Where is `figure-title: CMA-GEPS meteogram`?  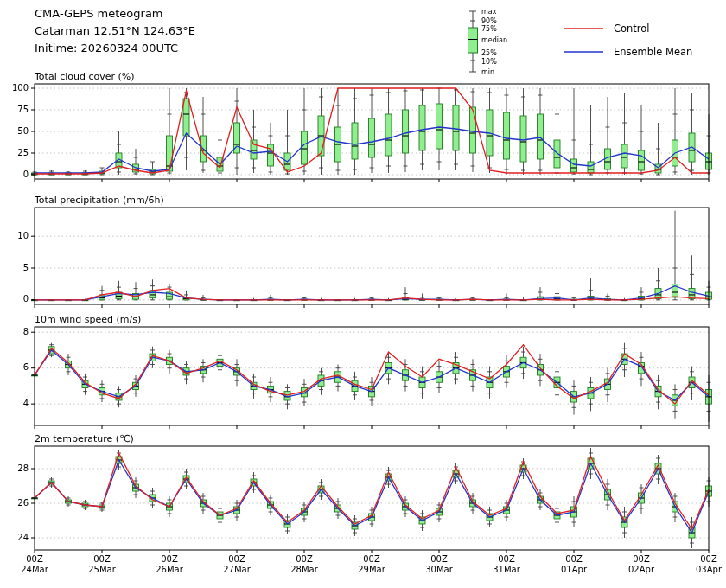
figure-title: CMA-GEPS meteogram is located at coordinates (115, 14).